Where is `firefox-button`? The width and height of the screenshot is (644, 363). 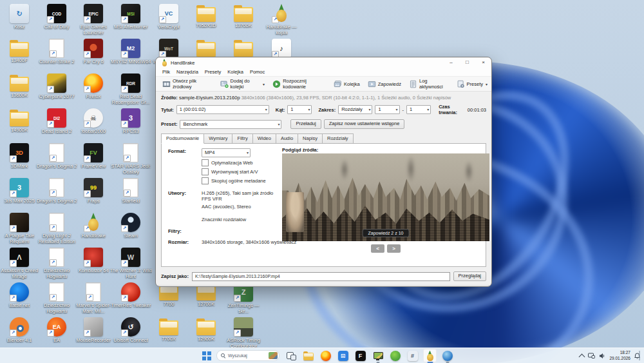
firefox-button is located at coordinates (326, 356).